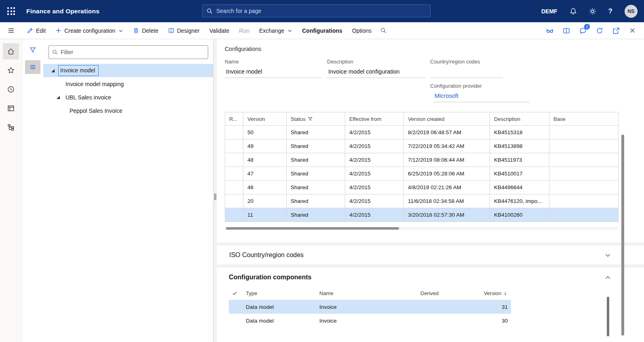 The height and width of the screenshot is (342, 644). What do you see at coordinates (36, 31) in the screenshot?
I see `edit-button: Edit` at bounding box center [36, 31].